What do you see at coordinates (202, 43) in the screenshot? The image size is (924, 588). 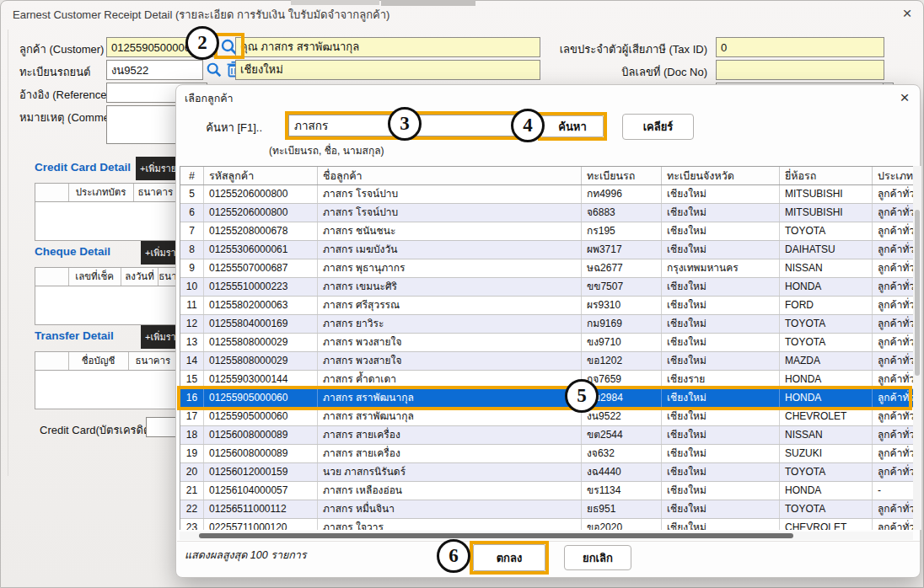 I see `callout-2: 2` at bounding box center [202, 43].